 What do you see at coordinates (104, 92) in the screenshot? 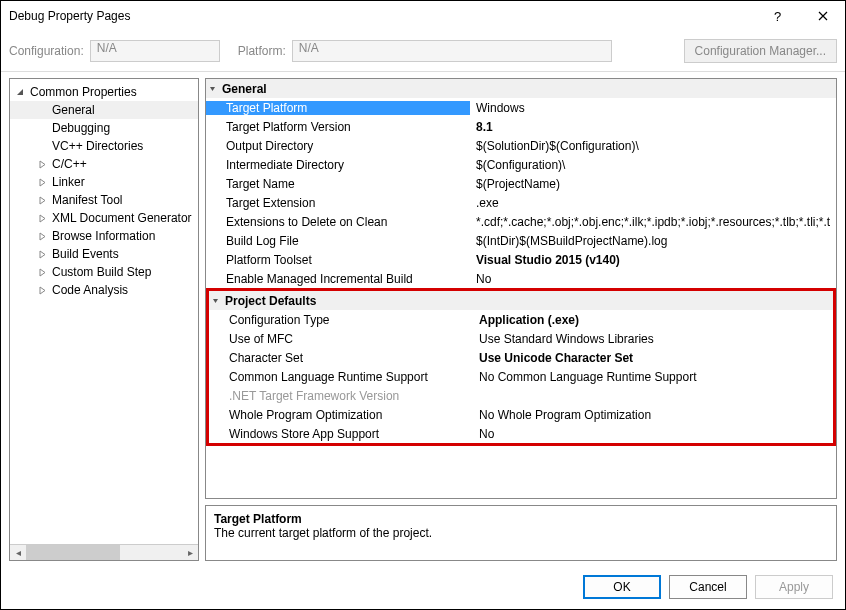
I see `tree-root-common-properties: Common Properties` at bounding box center [104, 92].